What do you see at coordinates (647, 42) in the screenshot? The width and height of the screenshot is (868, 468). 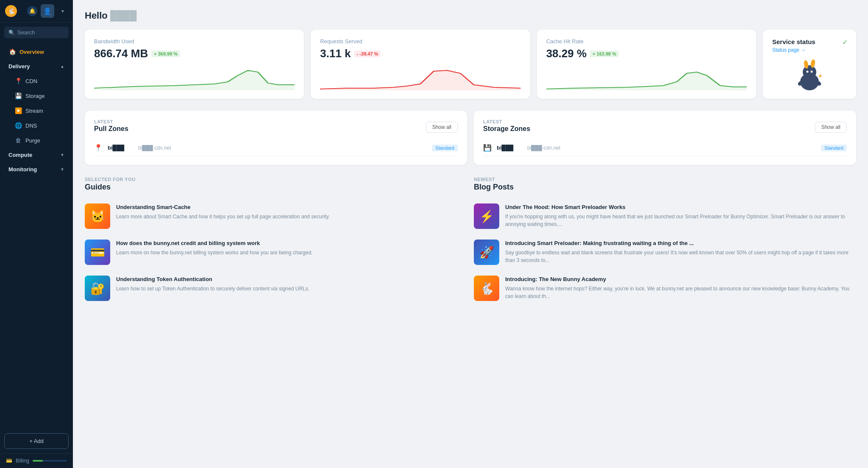 I see `cache-hit-label: Cache Hit Rate` at bounding box center [647, 42].